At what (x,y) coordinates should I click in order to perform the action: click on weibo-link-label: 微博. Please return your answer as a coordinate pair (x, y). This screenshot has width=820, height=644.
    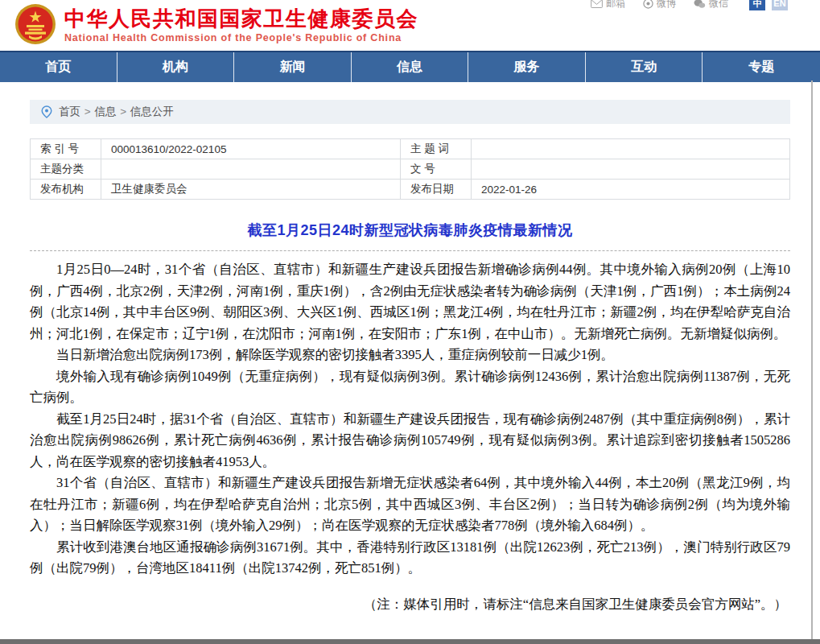
    Looking at the image, I should click on (666, 5).